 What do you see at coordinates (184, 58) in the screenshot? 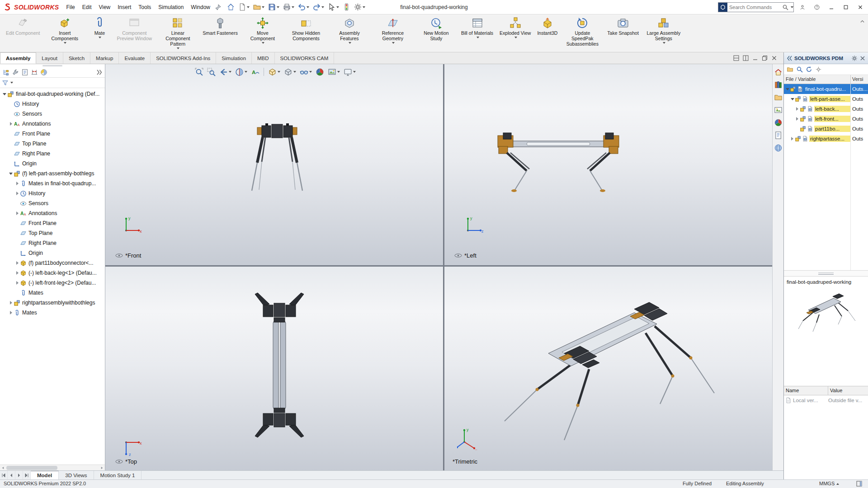
I see `tab-solidworks-add-ins: SOLIDWORKS Add-Ins` at bounding box center [184, 58].